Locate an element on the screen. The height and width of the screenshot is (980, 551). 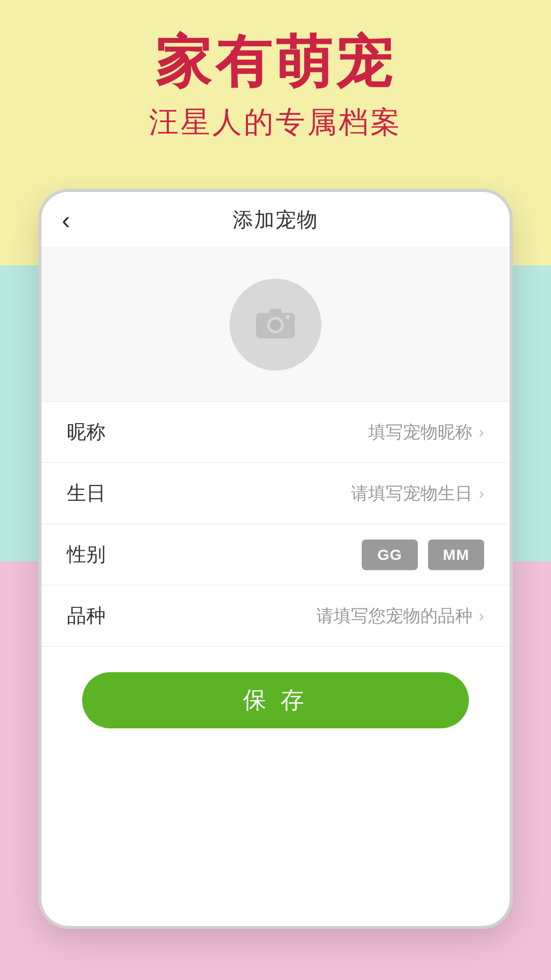
nav-bar: ‹ 添加宠物 is located at coordinates (276, 220).